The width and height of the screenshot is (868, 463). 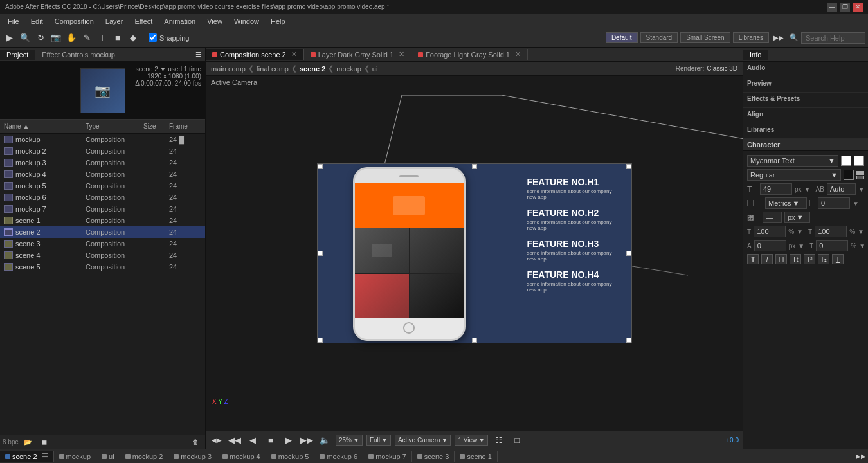 What do you see at coordinates (320, 253) in the screenshot?
I see `handle-ml` at bounding box center [320, 253].